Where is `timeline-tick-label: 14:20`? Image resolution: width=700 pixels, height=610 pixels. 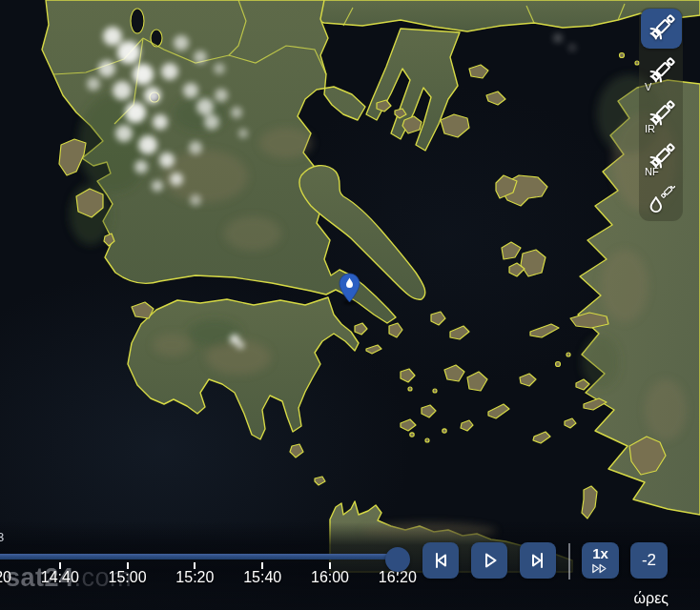
timeline-tick-label: 14:20 is located at coordinates (6, 578).